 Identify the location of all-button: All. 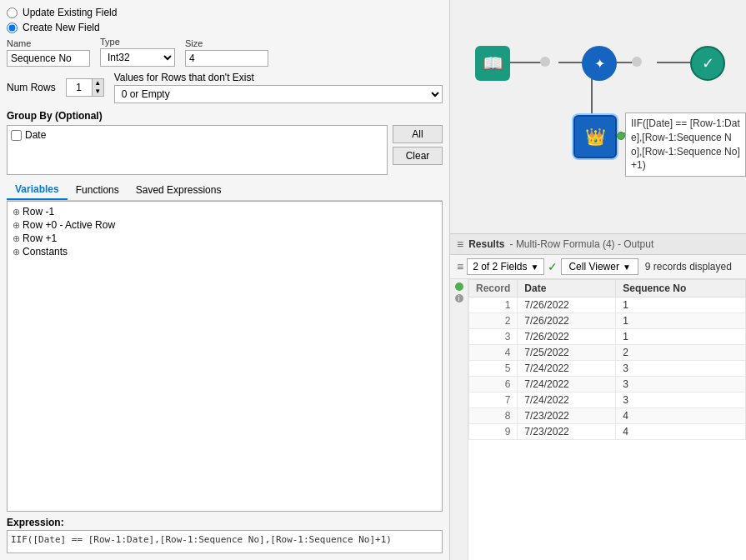
(418, 134).